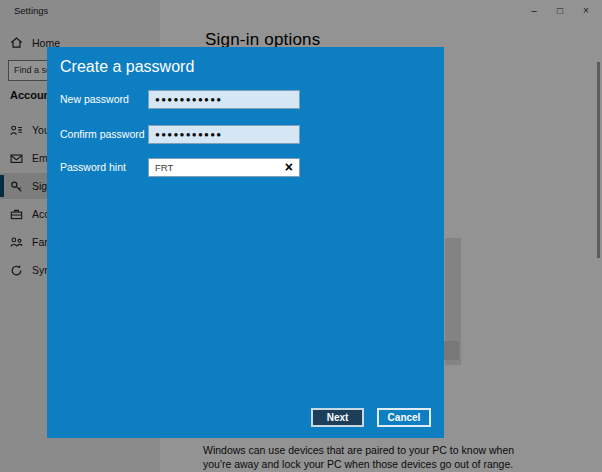  What do you see at coordinates (404, 418) in the screenshot?
I see `cancel-button: Cancel` at bounding box center [404, 418].